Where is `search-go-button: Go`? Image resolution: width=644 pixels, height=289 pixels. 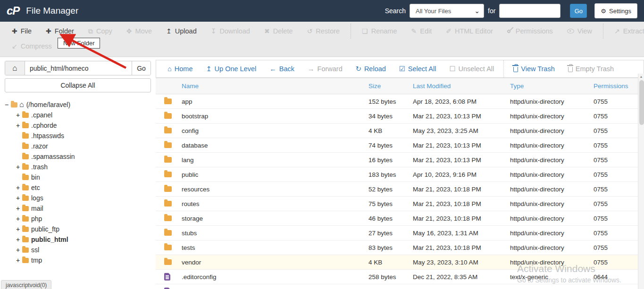 search-go-button: Go is located at coordinates (578, 11).